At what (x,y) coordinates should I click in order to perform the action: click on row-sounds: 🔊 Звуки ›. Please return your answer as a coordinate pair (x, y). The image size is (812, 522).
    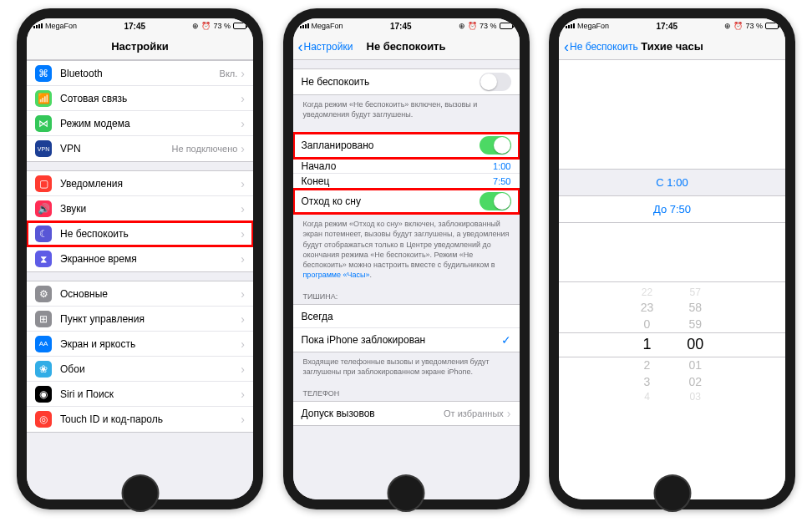
    Looking at the image, I should click on (140, 209).